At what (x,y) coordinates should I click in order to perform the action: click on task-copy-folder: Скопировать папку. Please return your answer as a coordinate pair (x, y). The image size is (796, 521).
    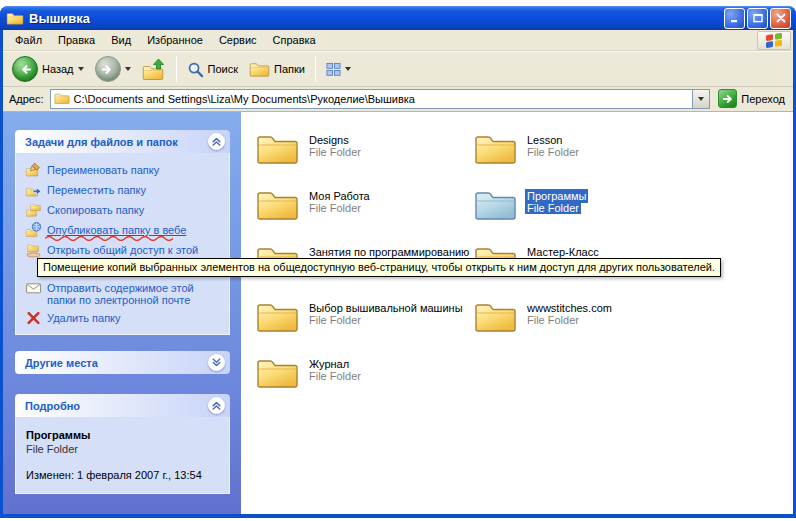
    Looking at the image, I should click on (124, 210).